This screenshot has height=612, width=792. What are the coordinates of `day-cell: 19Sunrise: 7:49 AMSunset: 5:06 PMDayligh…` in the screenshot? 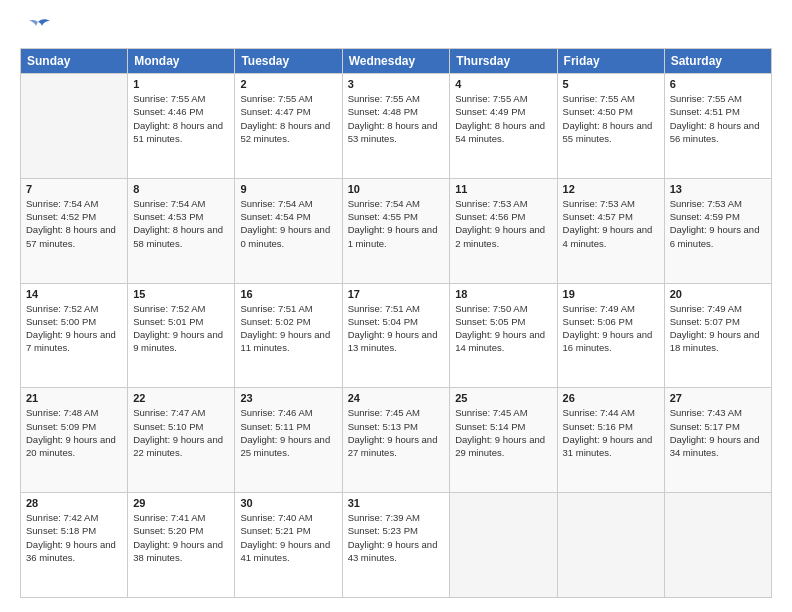 It's located at (610, 336).